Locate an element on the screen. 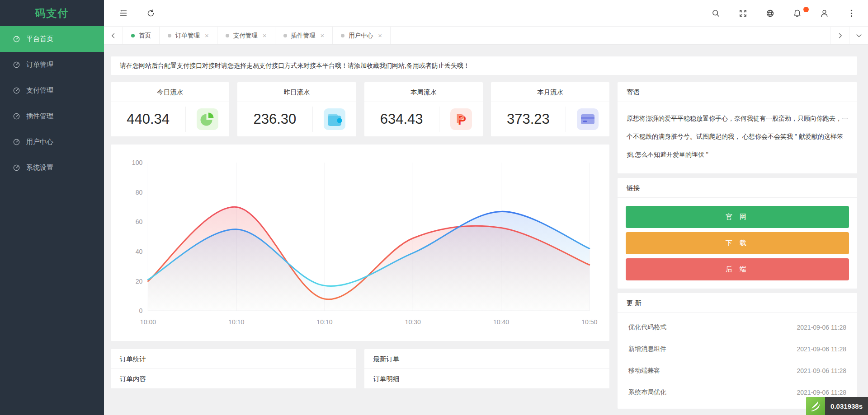 Image resolution: width=868 pixels, height=415 pixels. order-stats-card: 订单统计 订单内容 is located at coordinates (233, 369).